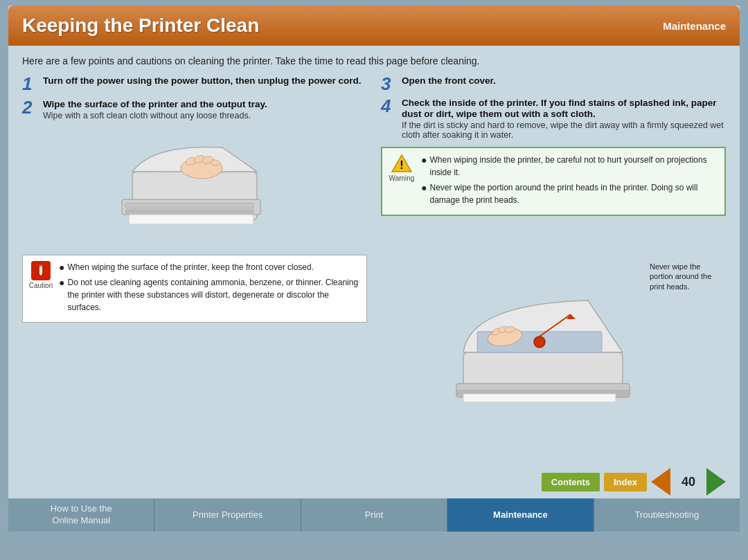 Image resolution: width=748 pixels, height=560 pixels. I want to click on index-button: Index, so click(625, 482).